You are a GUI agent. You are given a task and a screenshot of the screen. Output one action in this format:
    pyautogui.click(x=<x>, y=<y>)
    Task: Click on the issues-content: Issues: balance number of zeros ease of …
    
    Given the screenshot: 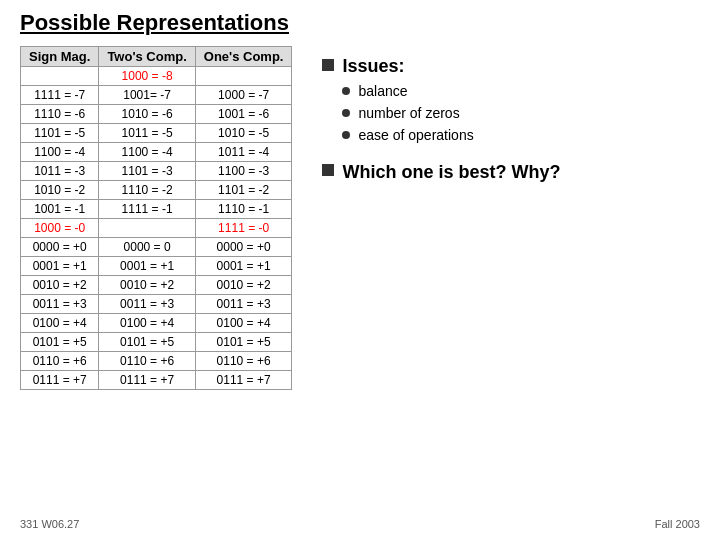 What is the action you would take?
    pyautogui.click(x=408, y=100)
    